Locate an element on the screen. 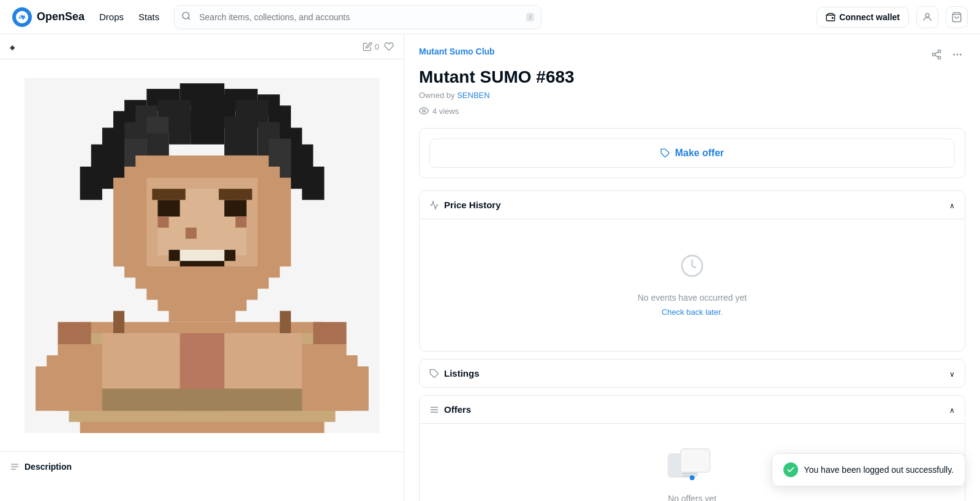  listings-header: Listings is located at coordinates (692, 374).